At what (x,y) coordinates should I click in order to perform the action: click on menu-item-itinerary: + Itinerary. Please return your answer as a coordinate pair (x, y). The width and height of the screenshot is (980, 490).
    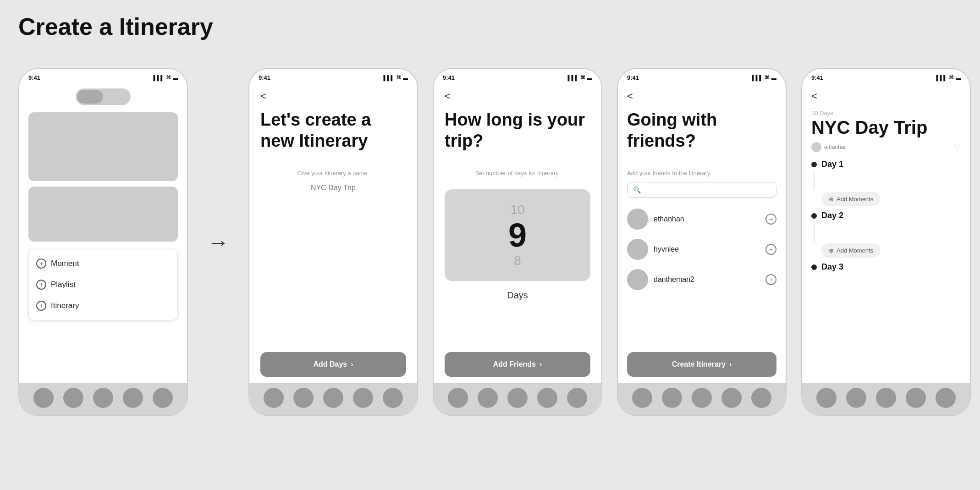
    Looking at the image, I should click on (103, 306).